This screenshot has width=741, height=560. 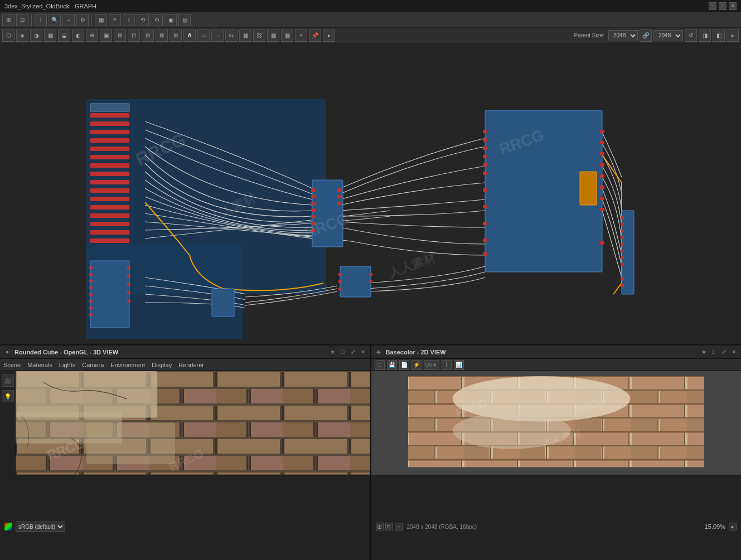 I want to click on toolbar2-grid3-btn: ▦, so click(x=245, y=36).